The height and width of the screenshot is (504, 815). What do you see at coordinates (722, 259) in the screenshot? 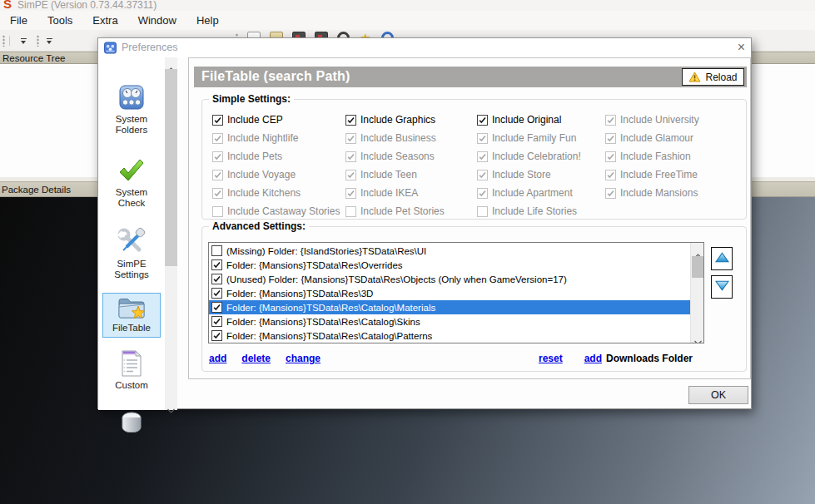
I see `move-up-button` at bounding box center [722, 259].